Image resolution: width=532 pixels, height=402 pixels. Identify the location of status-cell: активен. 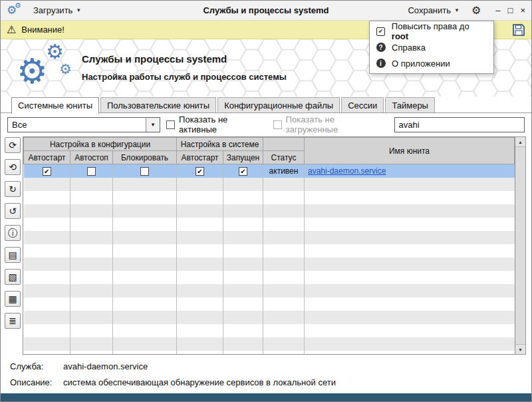
(284, 171).